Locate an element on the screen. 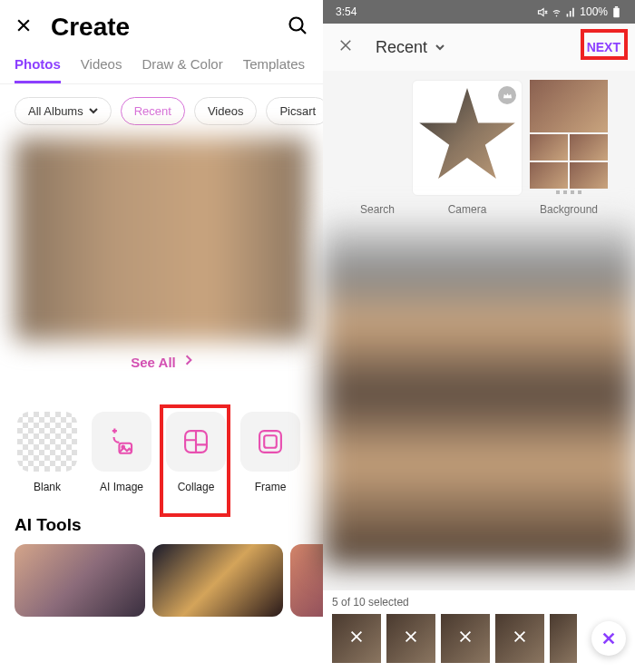 The image size is (635, 672). mute-icon is located at coordinates (542, 13).